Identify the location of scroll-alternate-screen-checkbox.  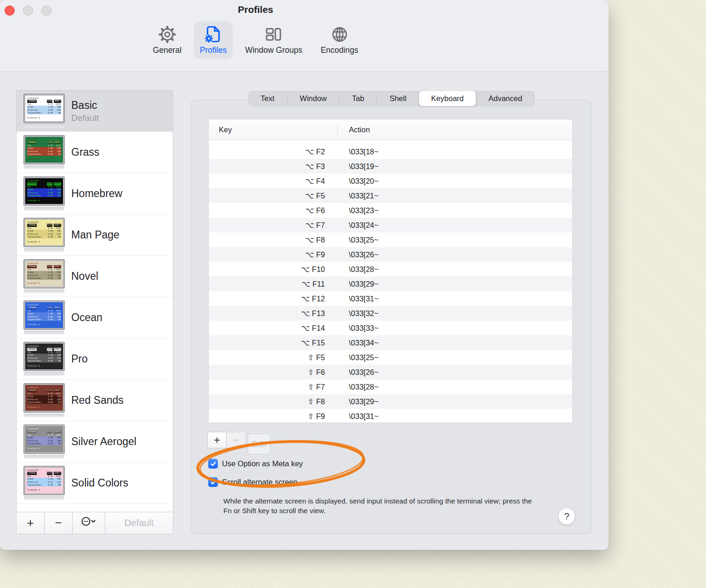
(213, 482).